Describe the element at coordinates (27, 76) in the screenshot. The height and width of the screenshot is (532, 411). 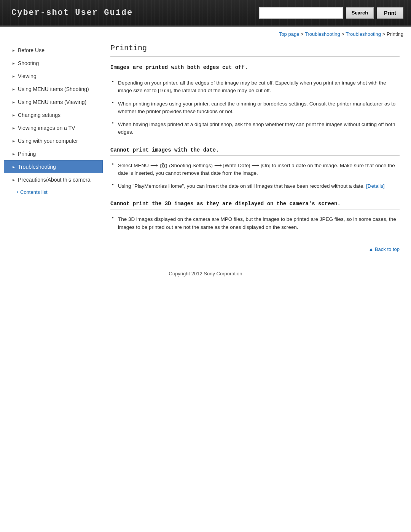
I see `sidebar-item-label: Viewing` at that location.